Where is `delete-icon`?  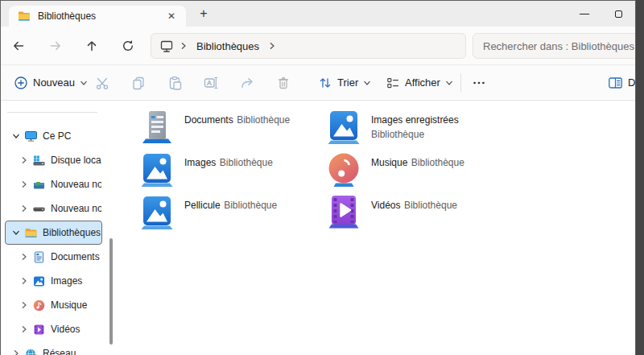
delete-icon is located at coordinates (283, 83).